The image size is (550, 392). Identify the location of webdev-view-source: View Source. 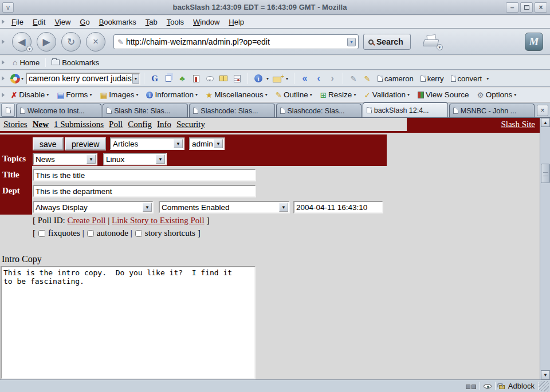
(443, 95).